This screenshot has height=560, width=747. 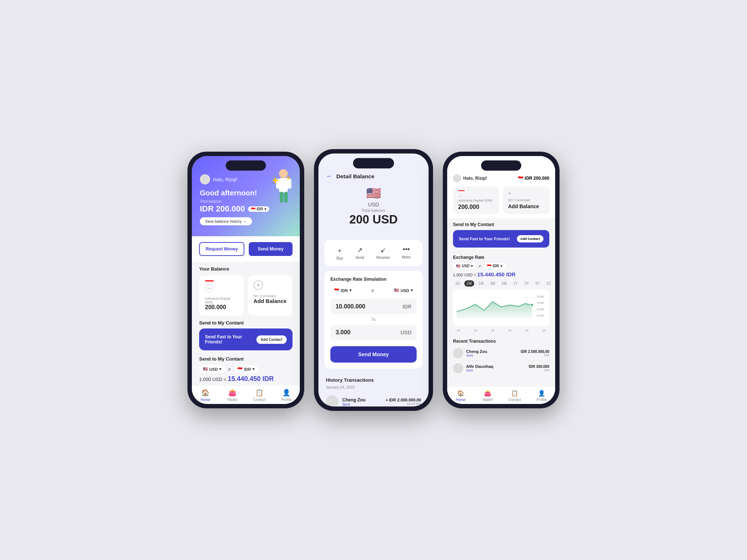 What do you see at coordinates (501, 354) in the screenshot?
I see `p3-txn-1: Cheng Zou Sent IDR 2.000.000,00 IDR` at bounding box center [501, 354].